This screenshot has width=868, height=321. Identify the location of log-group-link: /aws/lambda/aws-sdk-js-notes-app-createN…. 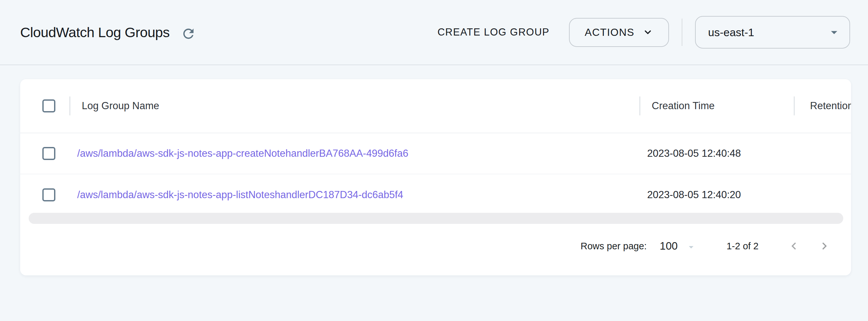
(243, 153).